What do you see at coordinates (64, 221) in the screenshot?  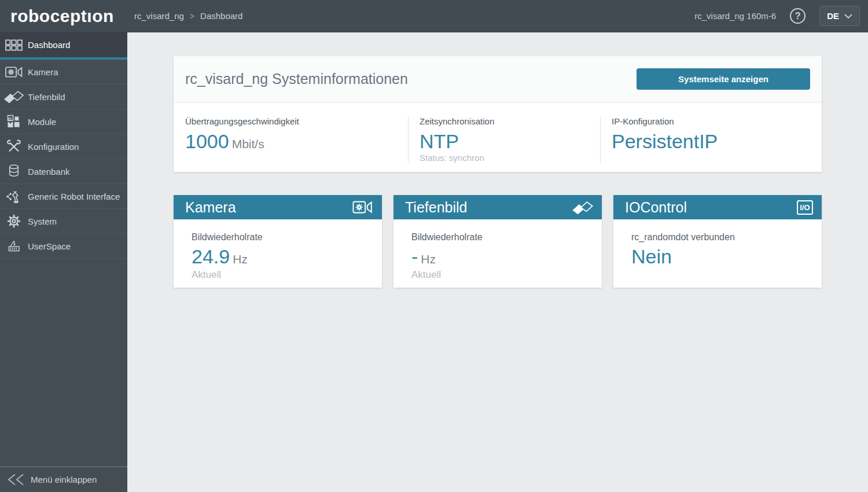 I see `sidebar-item-system: System` at bounding box center [64, 221].